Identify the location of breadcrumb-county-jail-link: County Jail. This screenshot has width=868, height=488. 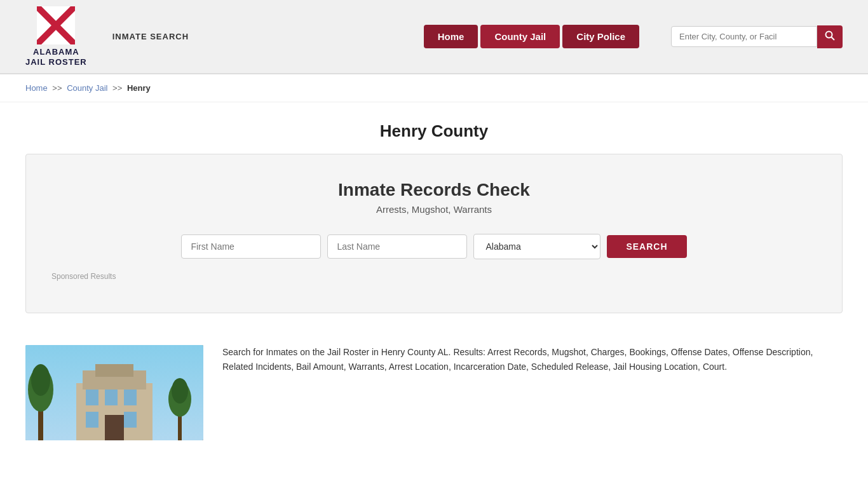
(87, 88).